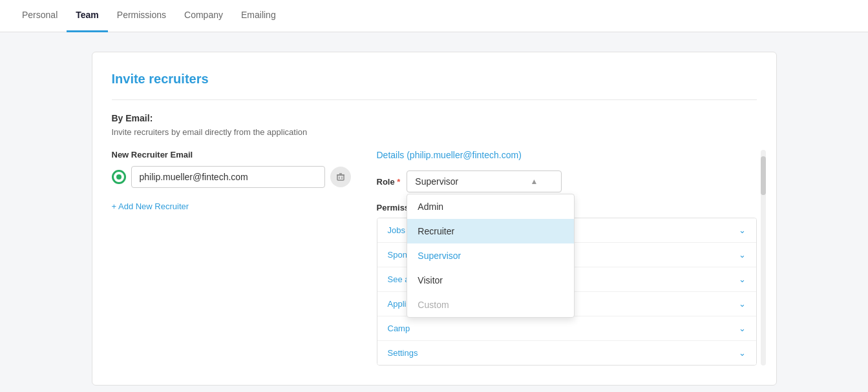 The image size is (868, 392). I want to click on top-navigation: Personal Team Permissions Company Emaili…, so click(434, 16).